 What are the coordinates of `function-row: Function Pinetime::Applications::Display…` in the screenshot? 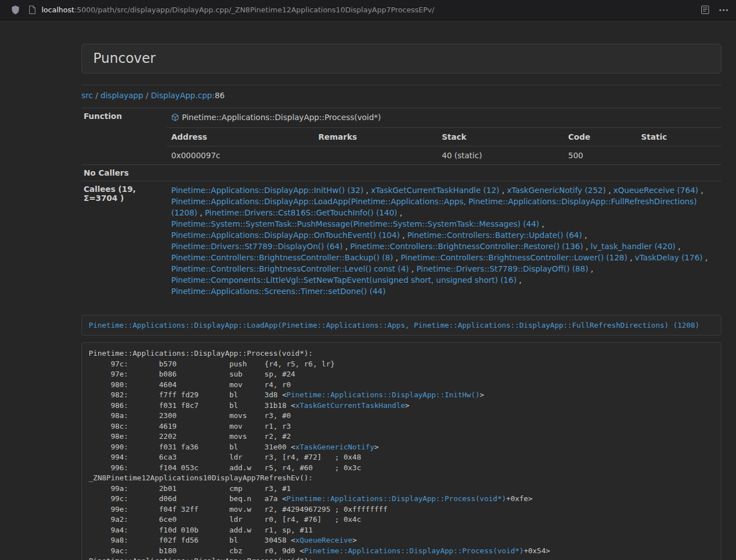 It's located at (401, 118).